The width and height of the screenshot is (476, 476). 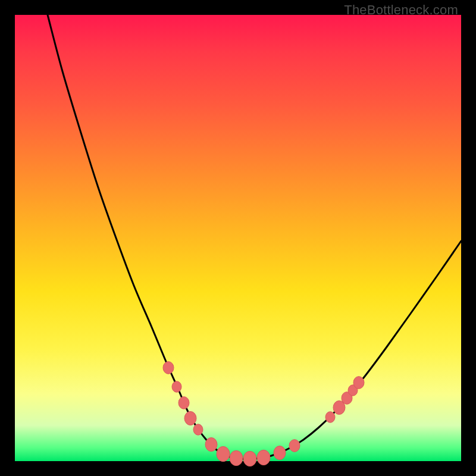 I want to click on watermark-text: TheBottleneck.com, so click(x=401, y=10).